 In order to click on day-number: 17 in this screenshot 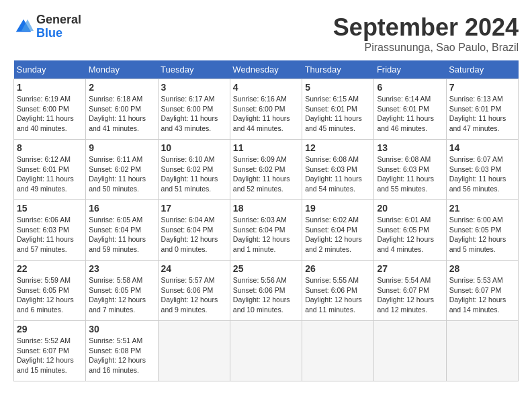, I will do `click(194, 208)`.